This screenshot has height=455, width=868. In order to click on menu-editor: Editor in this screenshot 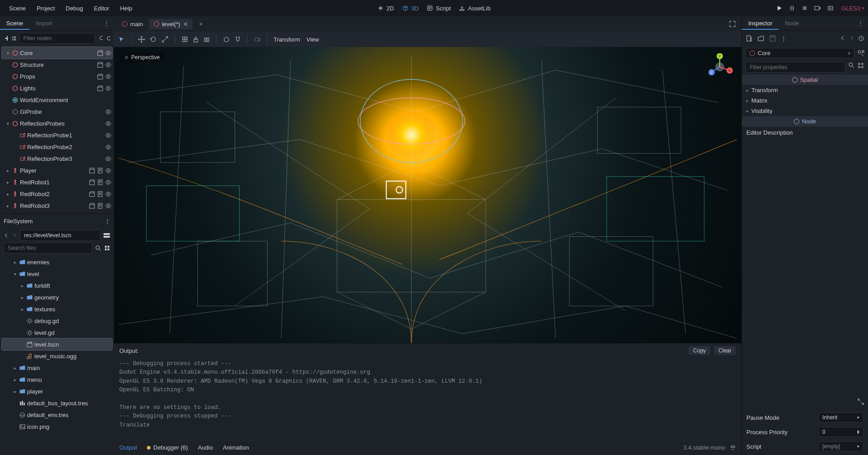, I will do `click(102, 8)`.